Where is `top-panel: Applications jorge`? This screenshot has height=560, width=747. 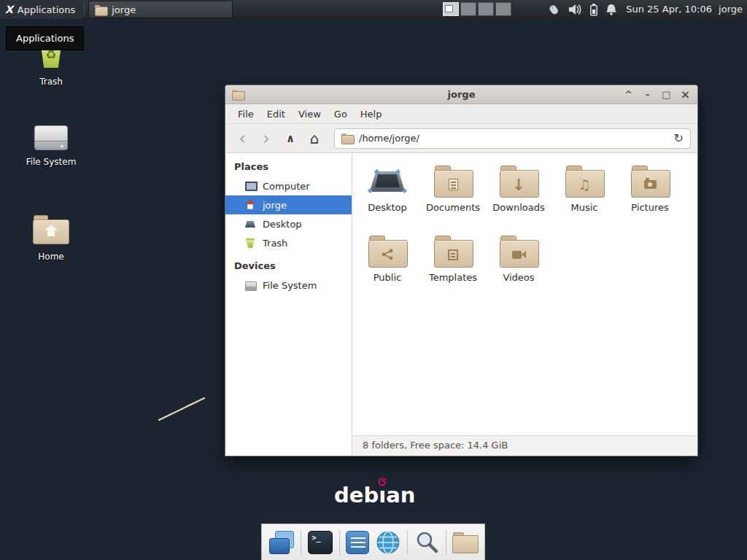
top-panel: Applications jorge is located at coordinates (374, 9).